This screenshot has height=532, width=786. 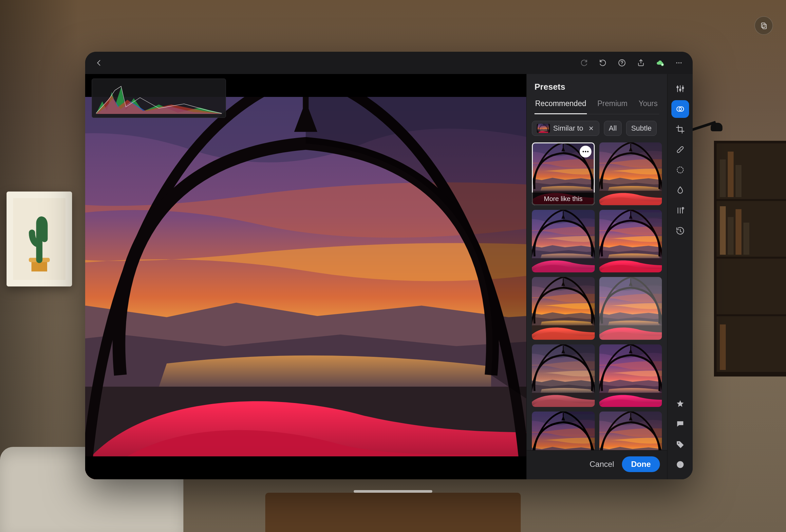 What do you see at coordinates (680, 109) in the screenshot?
I see `presets-tool` at bounding box center [680, 109].